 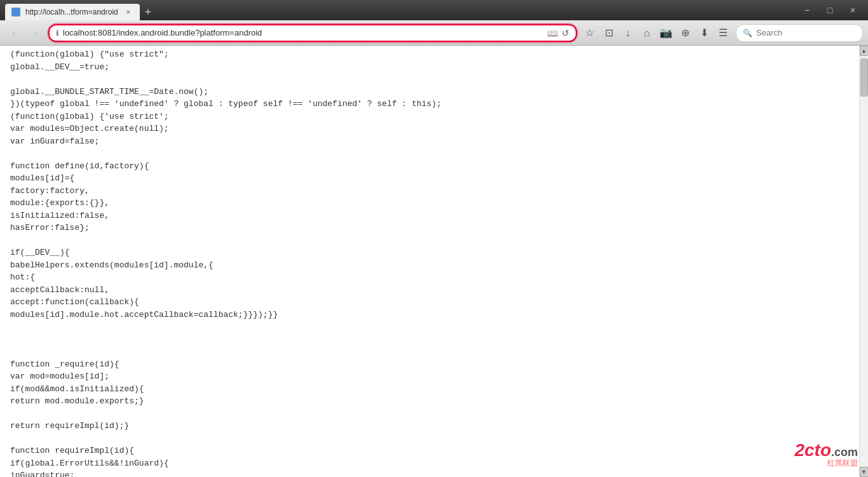 What do you see at coordinates (864, 472) in the screenshot?
I see `scroll-down-button: ▼` at bounding box center [864, 472].